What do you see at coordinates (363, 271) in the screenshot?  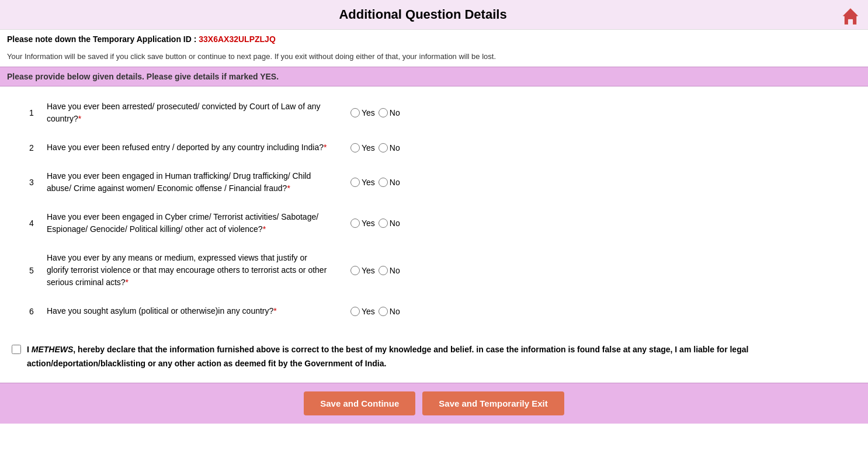 I see `radio-yes-5: Yes` at bounding box center [363, 271].